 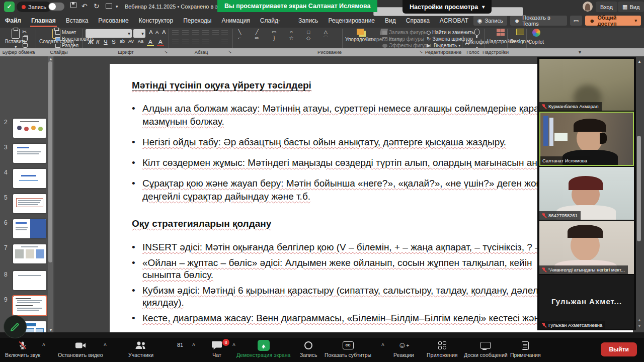 I want to click on indent-increase-icon, so click(x=205, y=33).